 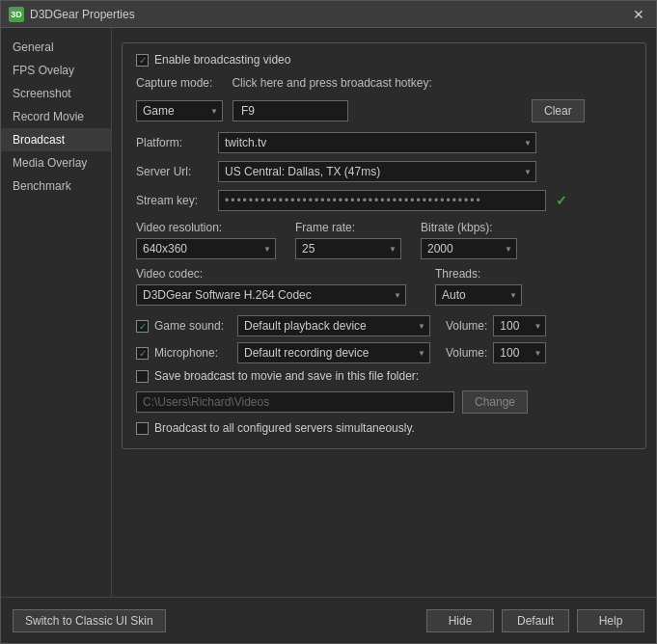 I want to click on codec-select: D3DGear Software H.264 Codec H.264 (NVID…, so click(x=271, y=295).